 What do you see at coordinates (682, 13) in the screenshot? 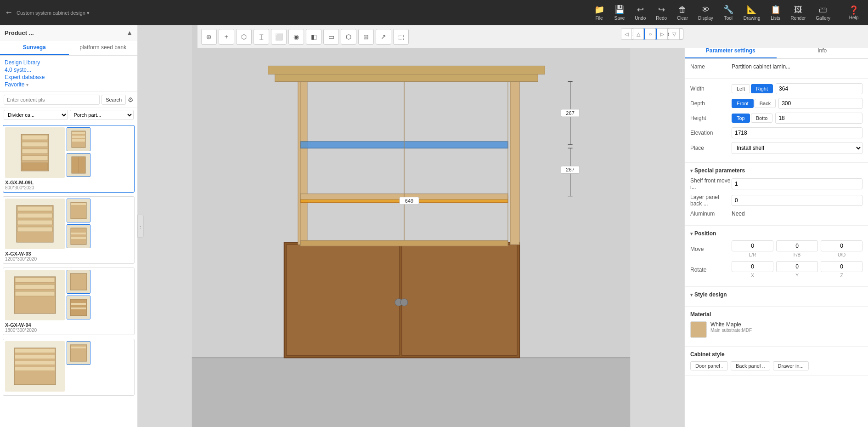
I see `clear-tool: 🗑 Clear` at bounding box center [682, 13].